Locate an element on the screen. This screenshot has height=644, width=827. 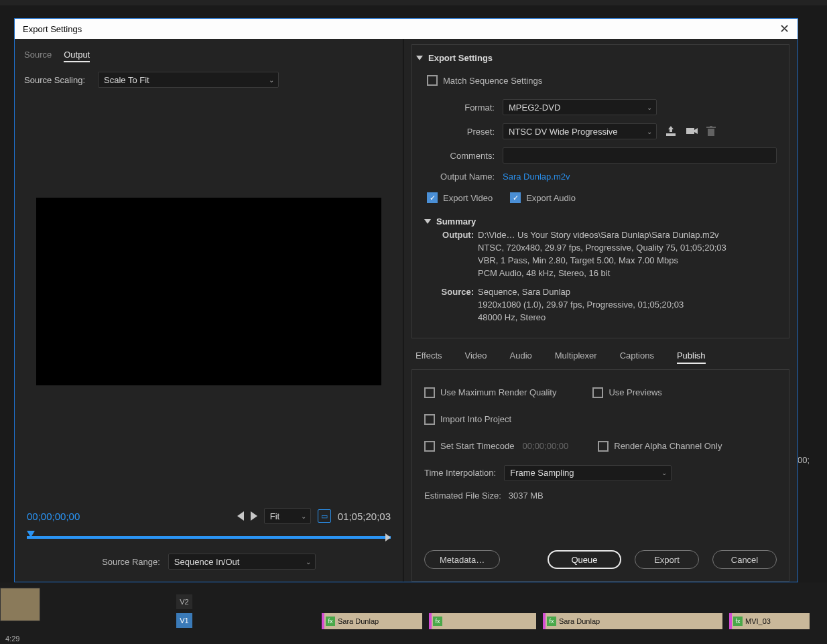
tab-output: Output is located at coordinates (76, 56).